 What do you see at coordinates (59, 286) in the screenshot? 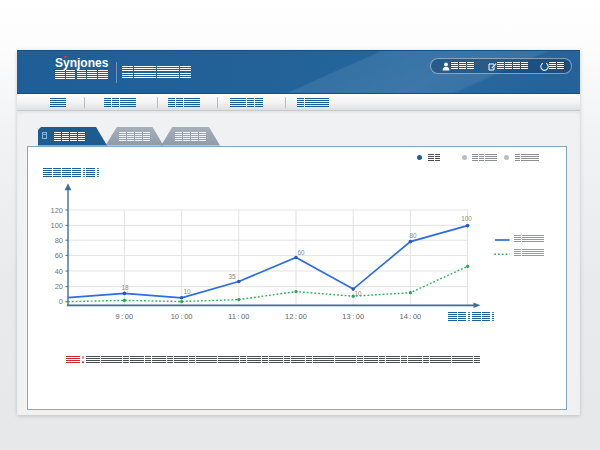
I see `svg-text: 20` at bounding box center [59, 286].